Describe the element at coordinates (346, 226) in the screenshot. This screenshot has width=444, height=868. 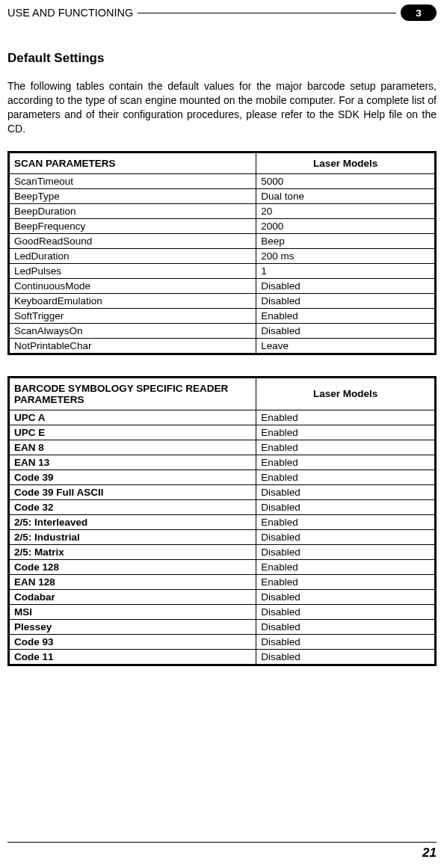
I see `param-value: 2000` at that location.